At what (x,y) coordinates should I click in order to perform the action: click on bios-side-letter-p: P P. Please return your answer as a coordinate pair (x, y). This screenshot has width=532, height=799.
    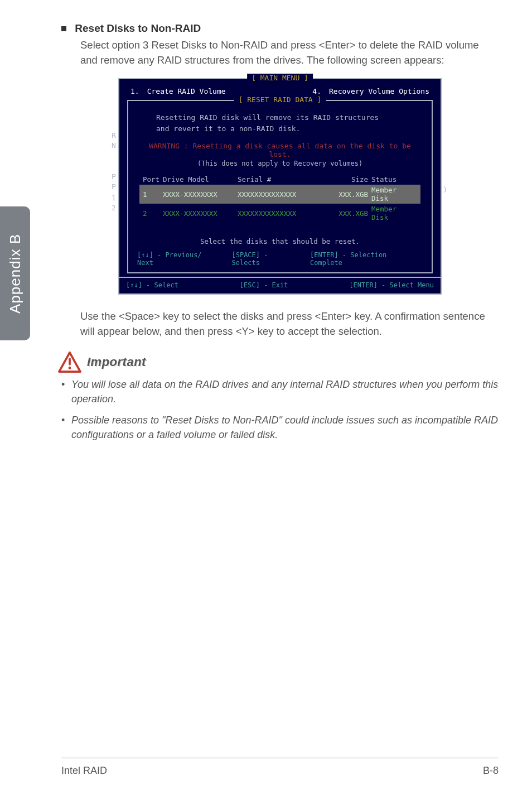
    Looking at the image, I should click on (114, 182).